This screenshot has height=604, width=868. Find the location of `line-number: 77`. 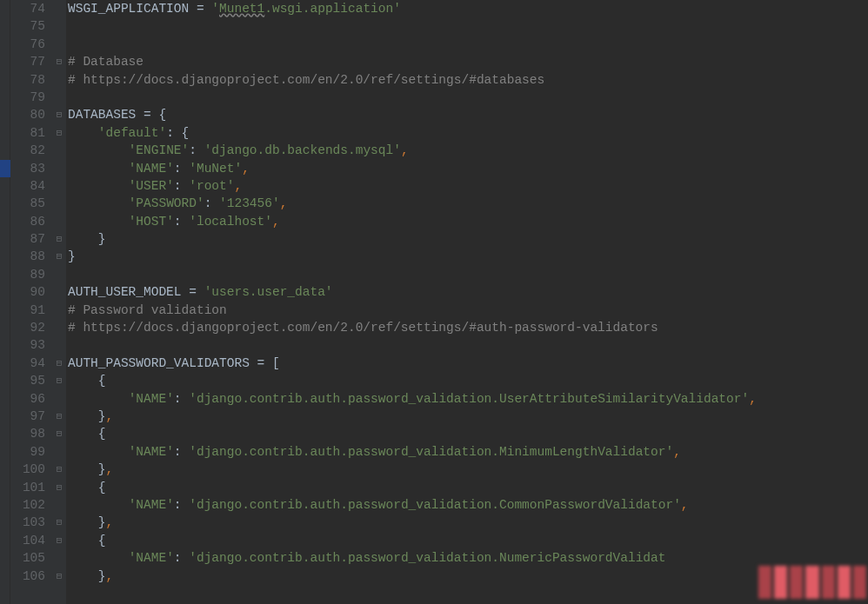

line-number: 77 is located at coordinates (28, 62).